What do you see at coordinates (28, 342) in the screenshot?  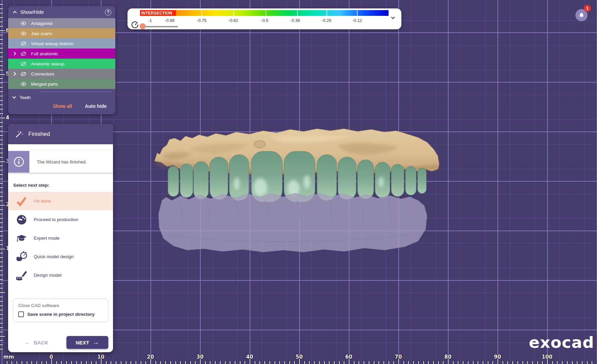 I see `back-arrow-icon: ←` at bounding box center [28, 342].